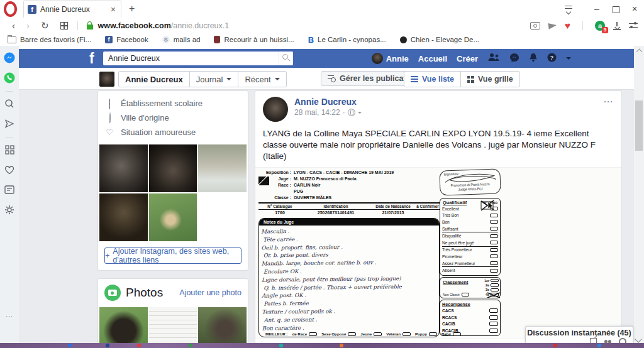 The width and height of the screenshot is (644, 348). What do you see at coordinates (533, 59) in the screenshot?
I see `notifications-bell-icon` at bounding box center [533, 59].